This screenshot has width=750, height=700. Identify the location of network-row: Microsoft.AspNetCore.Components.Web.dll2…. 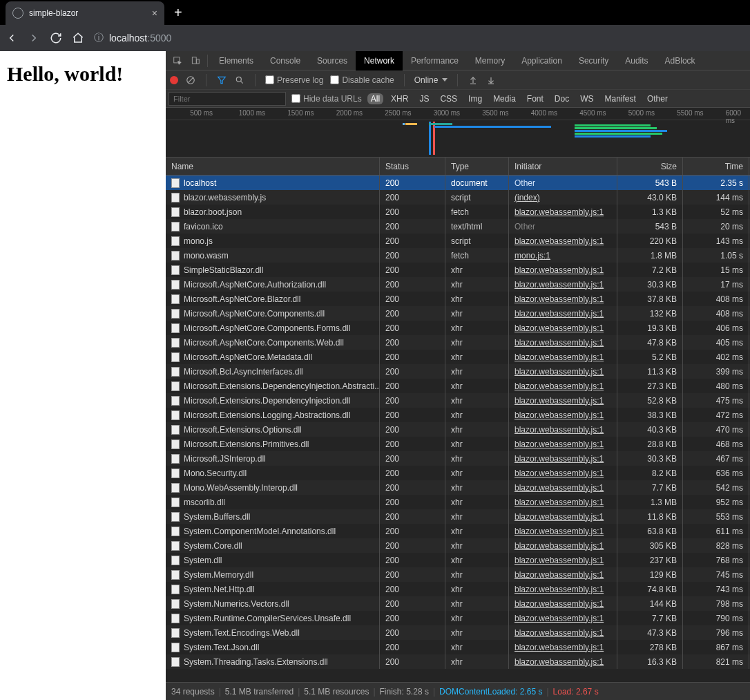
(458, 343).